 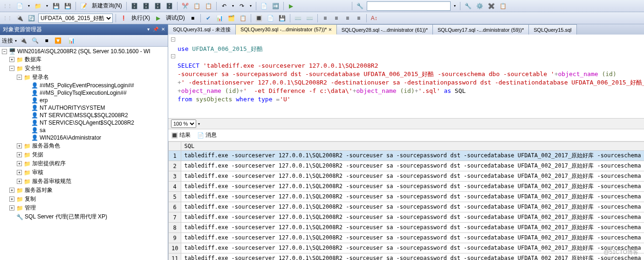 I want to click on refresh-icon: 📊, so click(x=72, y=41).